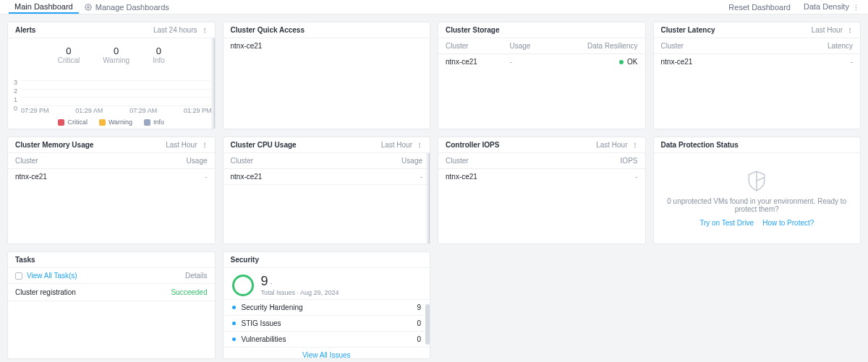 The width and height of the screenshot is (868, 362). What do you see at coordinates (330, 340) in the screenshot?
I see `sec-label: Vulnerabilities` at bounding box center [330, 340].